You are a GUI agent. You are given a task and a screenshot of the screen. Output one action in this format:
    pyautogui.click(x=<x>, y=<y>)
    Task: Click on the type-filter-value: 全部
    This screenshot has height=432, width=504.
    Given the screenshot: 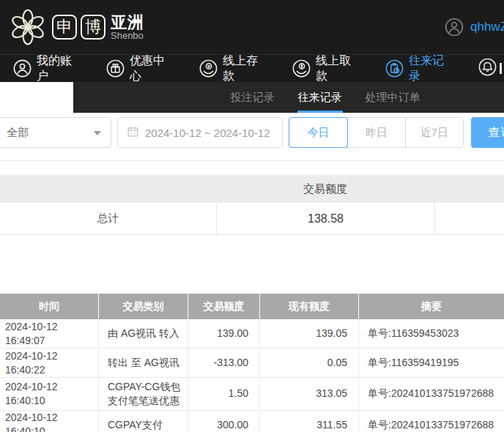 What is the action you would take?
    pyautogui.click(x=18, y=133)
    